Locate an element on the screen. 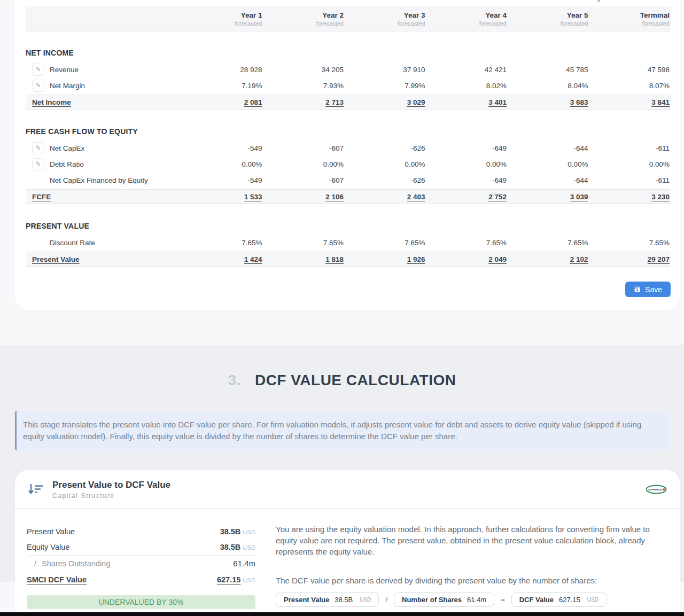  cell: 34 205 is located at coordinates (305, 69).